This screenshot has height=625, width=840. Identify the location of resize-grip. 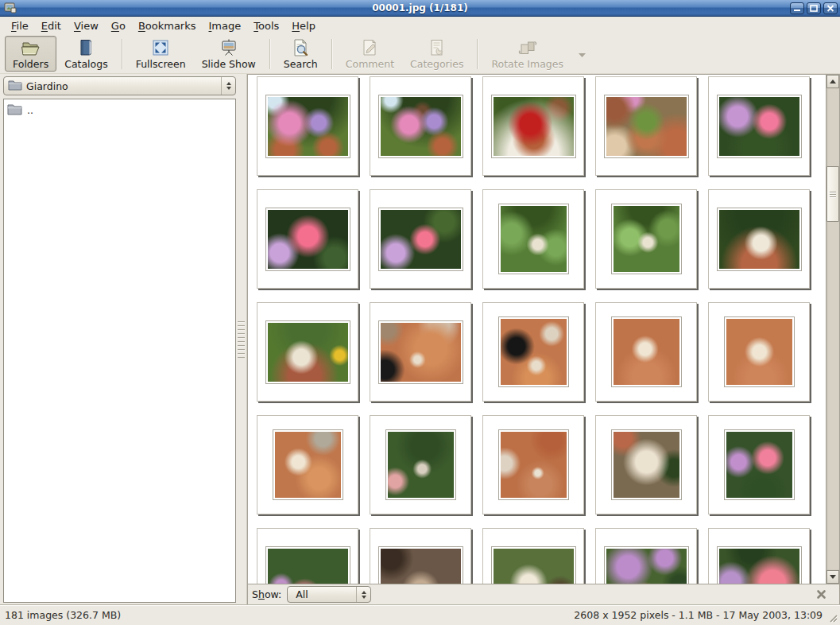
(833, 619).